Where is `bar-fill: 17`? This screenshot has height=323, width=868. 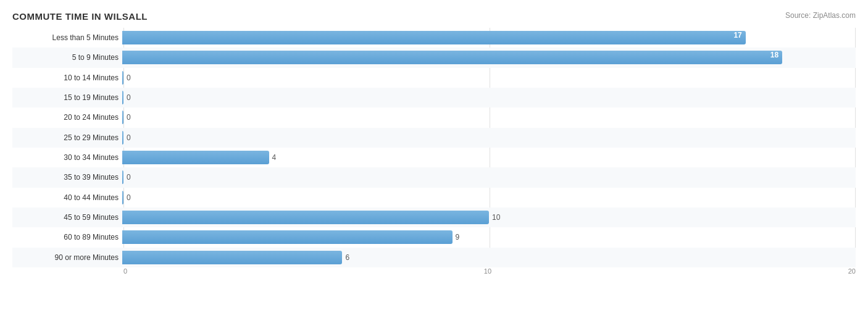
bar-fill: 17 is located at coordinates (434, 38).